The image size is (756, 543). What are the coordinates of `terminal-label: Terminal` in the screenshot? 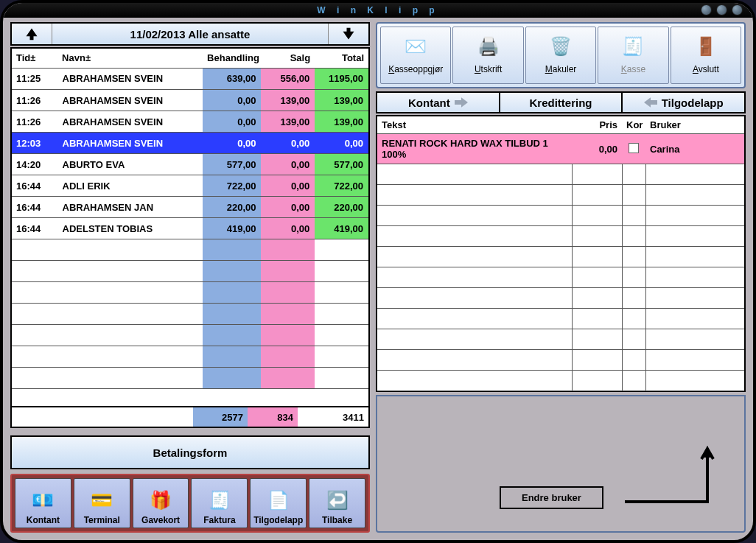 It's located at (102, 520).